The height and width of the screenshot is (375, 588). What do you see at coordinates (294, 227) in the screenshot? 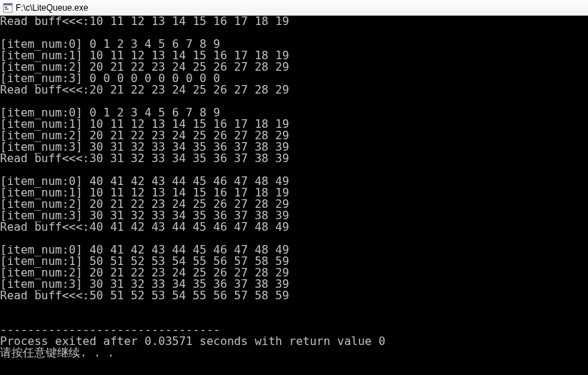
I see `console-line: Read buff<<<:40 41 42 43 44 45 46 47 48 …` at bounding box center [294, 227].